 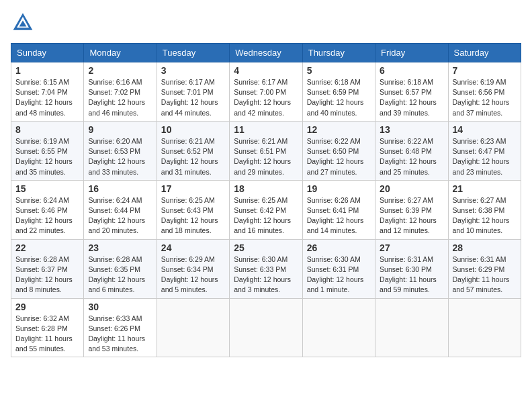 I want to click on calendar-header-thursday: Thursday, so click(x=339, y=53).